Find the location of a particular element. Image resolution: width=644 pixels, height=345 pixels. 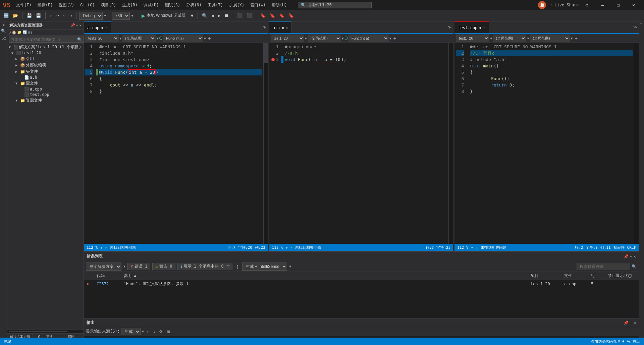

activity-git-icon: ⎇ is located at coordinates (4, 38).